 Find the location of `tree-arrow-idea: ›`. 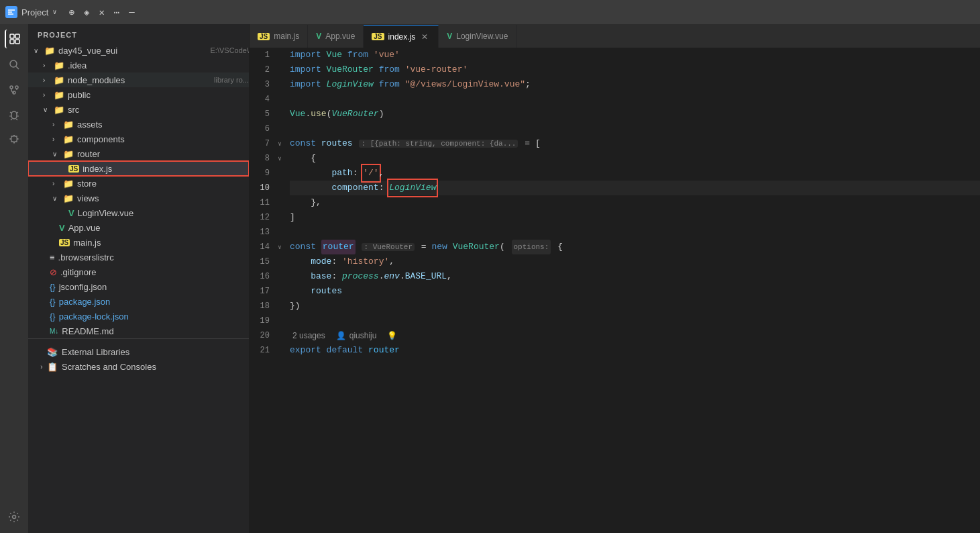

tree-arrow-idea: › is located at coordinates (48, 66).